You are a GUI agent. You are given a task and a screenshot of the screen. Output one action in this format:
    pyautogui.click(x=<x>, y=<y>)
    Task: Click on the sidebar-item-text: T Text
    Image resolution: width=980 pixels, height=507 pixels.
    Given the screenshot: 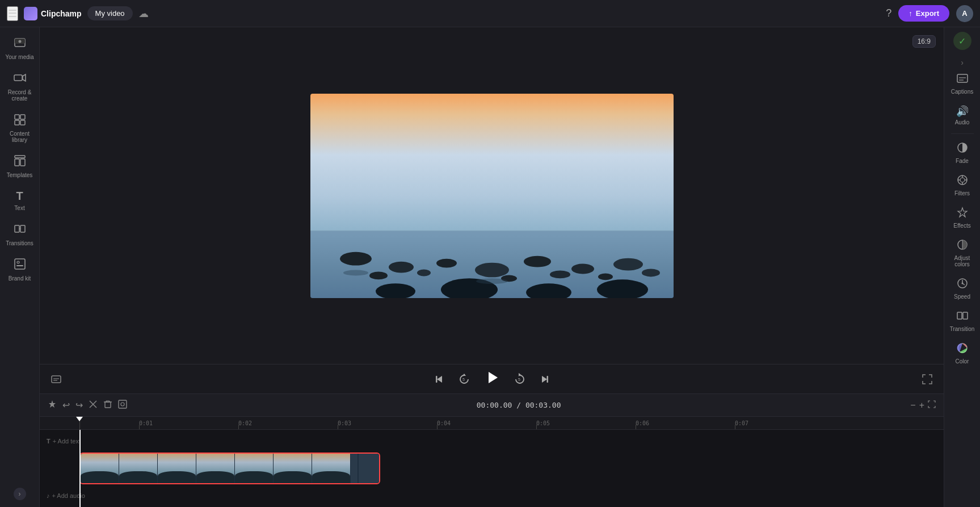 What is the action you would take?
    pyautogui.click(x=20, y=200)
    